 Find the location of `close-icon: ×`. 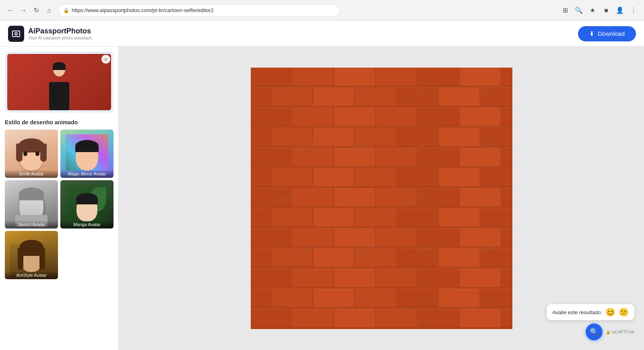

close-icon: × is located at coordinates (106, 60).